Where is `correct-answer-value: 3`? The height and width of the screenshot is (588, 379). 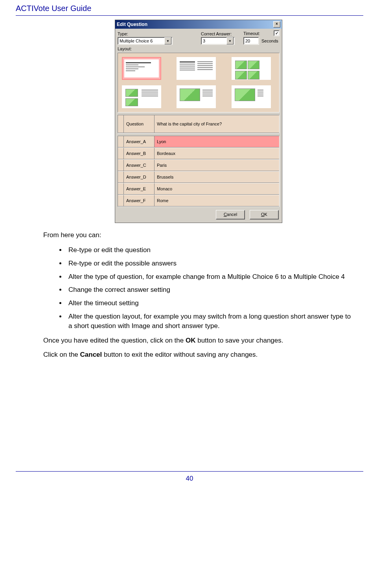 correct-answer-value: 3 is located at coordinates (215, 41).